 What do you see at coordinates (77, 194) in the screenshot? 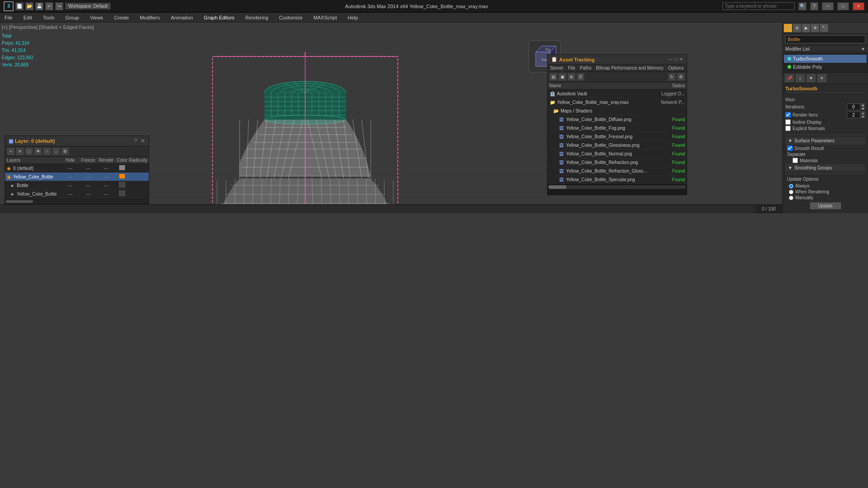
I see `layer-item-ycb2: ► Yellow_Coke_Bottle — — —` at bounding box center [77, 194].